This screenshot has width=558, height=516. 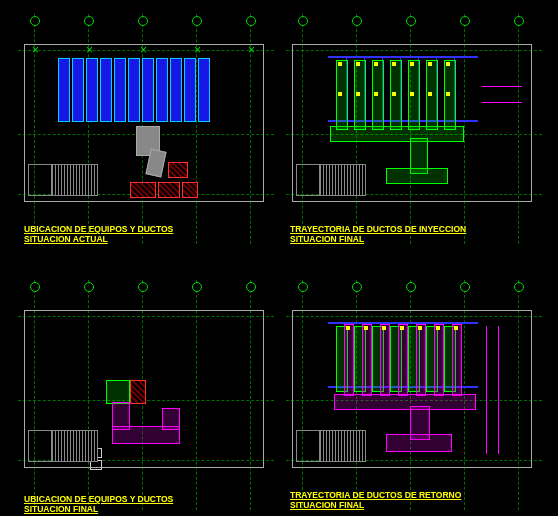 What do you see at coordinates (98, 234) in the screenshot?
I see `caption-top-left: UBICACION DE EQUIPOS Y DUCTOS SITUACION …` at bounding box center [98, 234].